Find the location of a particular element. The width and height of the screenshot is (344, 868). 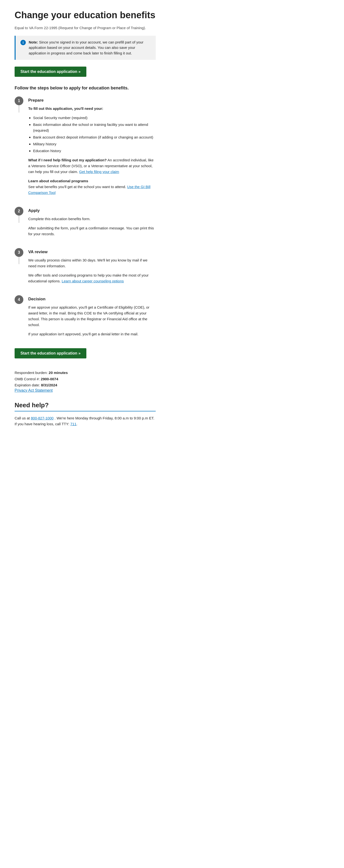

respondent-burden: Respondent burden: 20 minutes is located at coordinates (85, 373).